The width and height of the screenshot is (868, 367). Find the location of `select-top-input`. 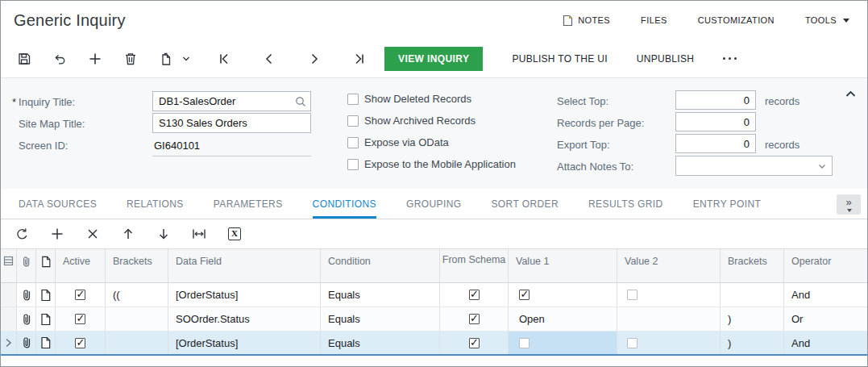

select-top-input is located at coordinates (716, 100).